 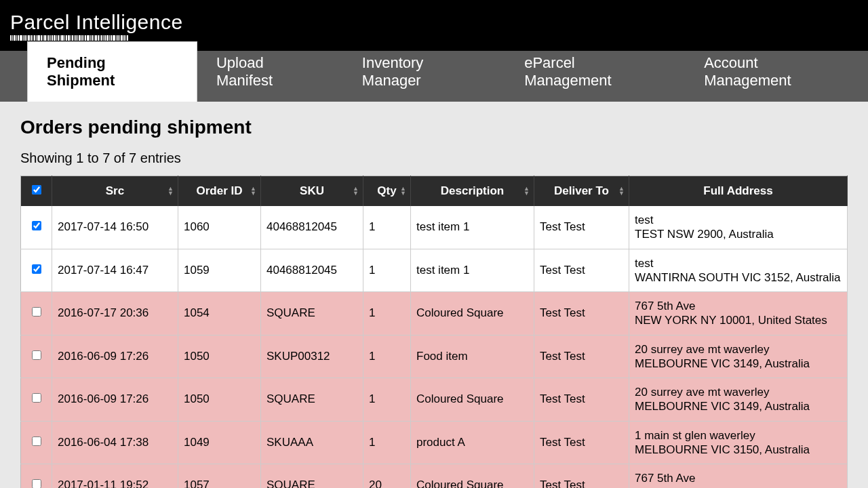 What do you see at coordinates (220, 270) in the screenshot?
I see `cell-order-id: 1059` at bounding box center [220, 270].